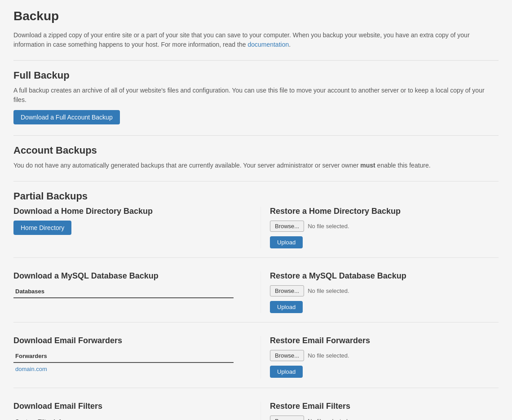 The height and width of the screenshot is (420, 512). I want to click on filters-restore-title: Restore Email Filters, so click(384, 406).